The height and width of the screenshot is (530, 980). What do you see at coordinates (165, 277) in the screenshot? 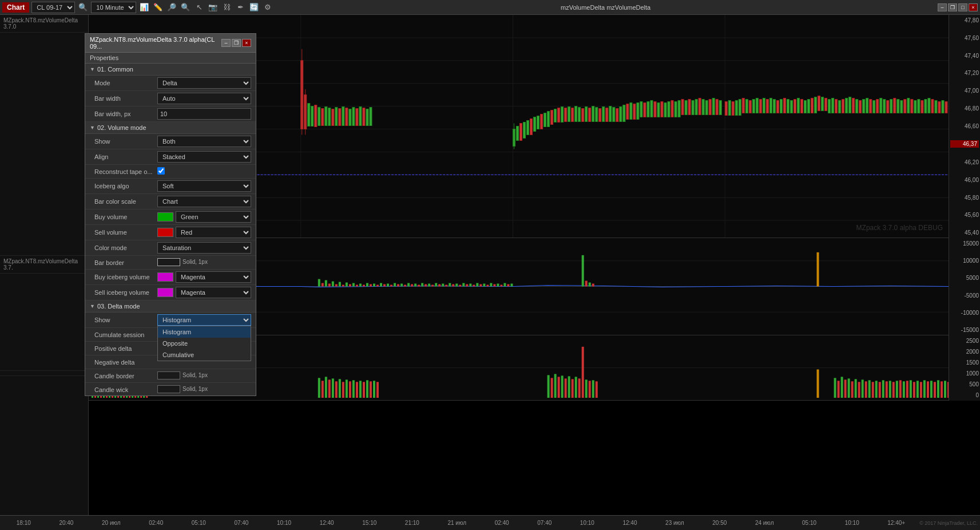
I see `buy-iceberg-color-box` at bounding box center [165, 277].